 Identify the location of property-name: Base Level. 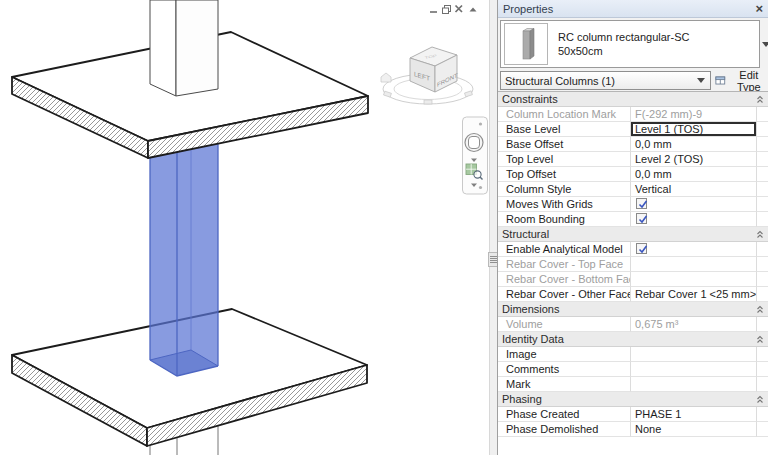
(564, 130).